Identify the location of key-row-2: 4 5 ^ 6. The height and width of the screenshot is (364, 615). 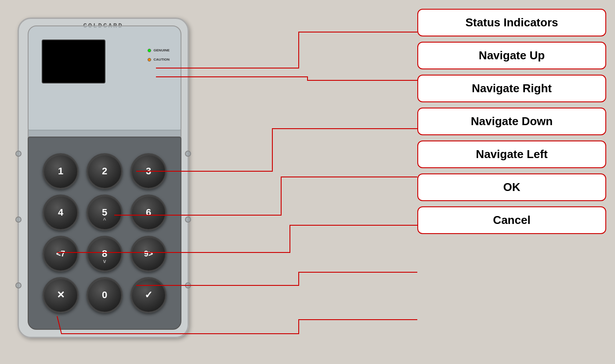
(105, 213).